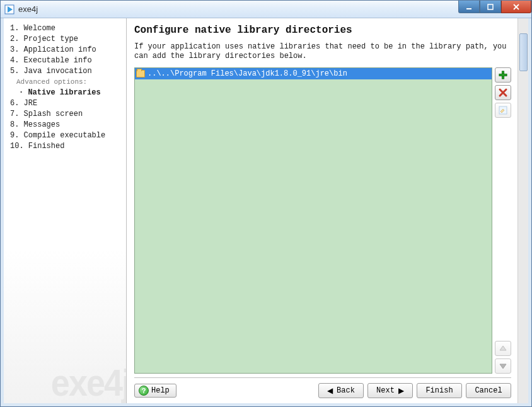 This screenshot has height=407, width=532. What do you see at coordinates (323, 52) in the screenshot?
I see `page-description: If your application uses native librarie…` at bounding box center [323, 52].